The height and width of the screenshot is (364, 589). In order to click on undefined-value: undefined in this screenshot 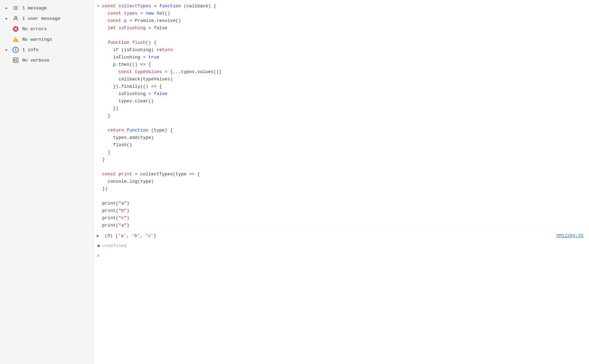, I will do `click(115, 246)`.